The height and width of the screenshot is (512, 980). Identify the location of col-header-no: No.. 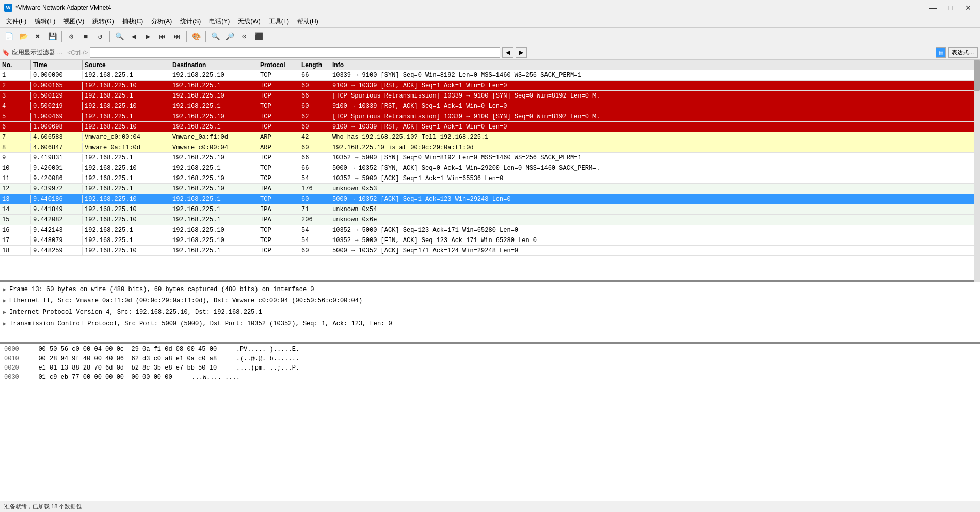
(15, 65).